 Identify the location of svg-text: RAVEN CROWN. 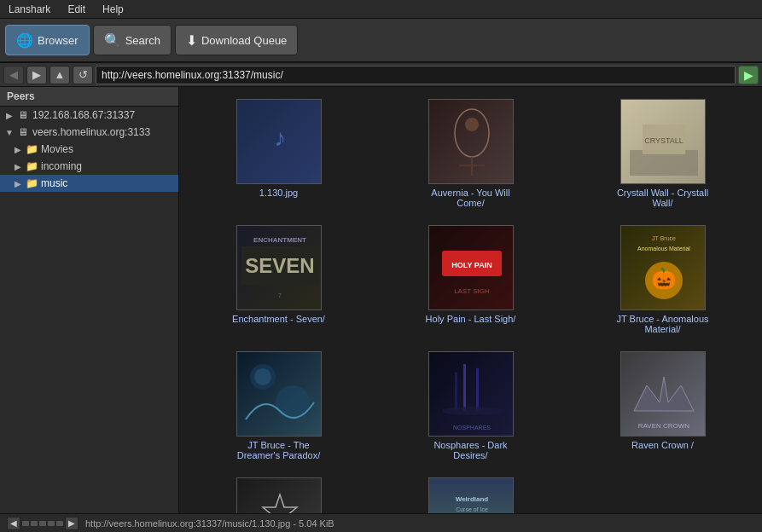
(664, 426).